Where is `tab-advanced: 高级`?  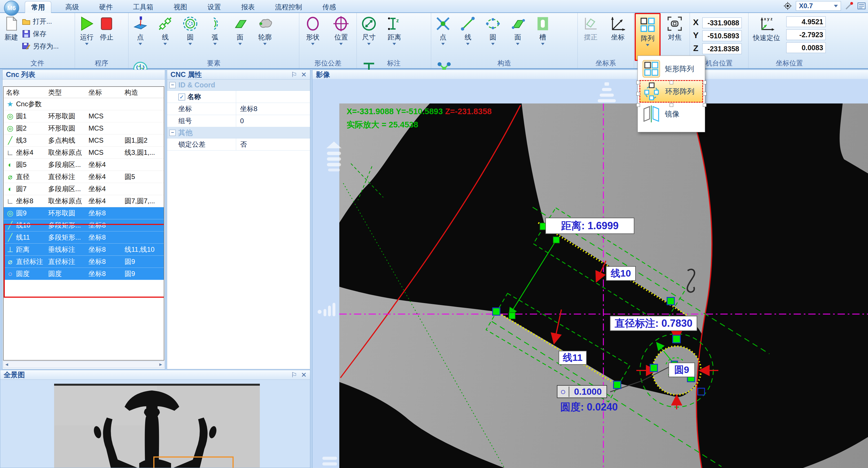 tab-advanced: 高级 is located at coordinates (72, 7).